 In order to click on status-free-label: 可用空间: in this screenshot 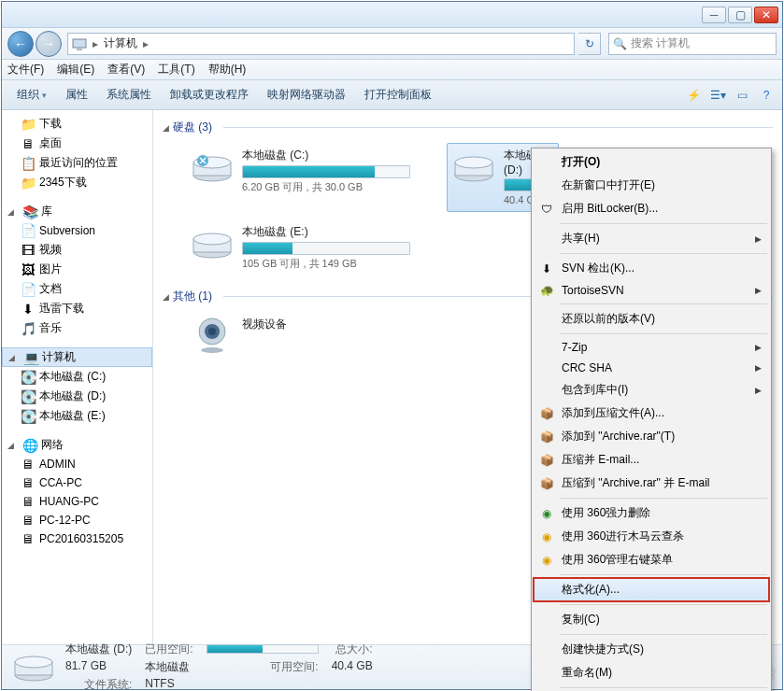, I will do `click(263, 667)`.